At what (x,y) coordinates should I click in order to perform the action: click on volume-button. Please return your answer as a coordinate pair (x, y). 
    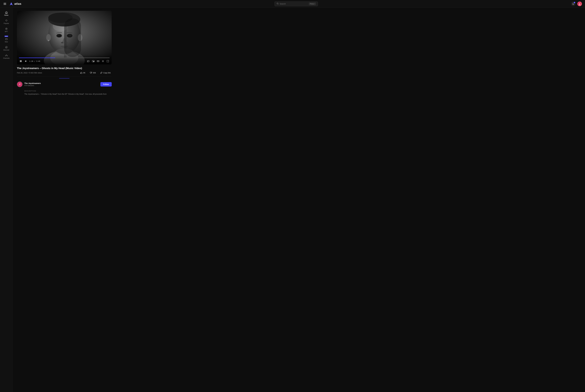
    Looking at the image, I should click on (26, 61).